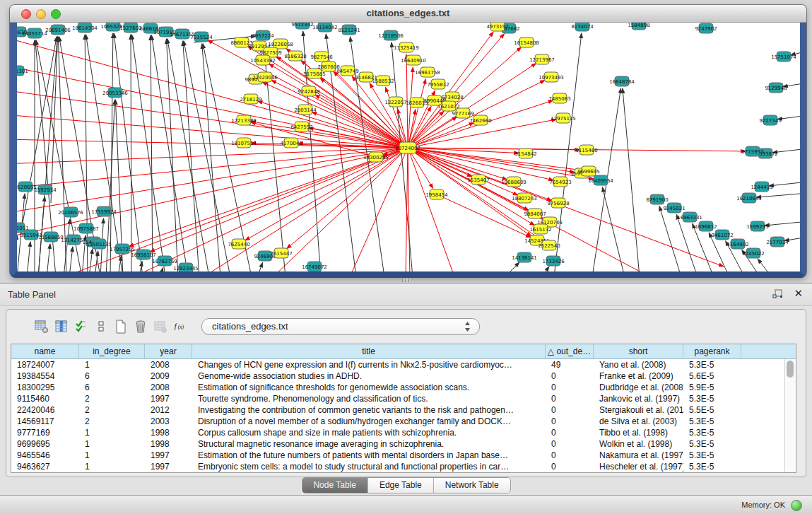 The width and height of the screenshot is (812, 514). Describe the element at coordinates (770, 120) in the screenshot. I see `graph-node: 9227343` at that location.